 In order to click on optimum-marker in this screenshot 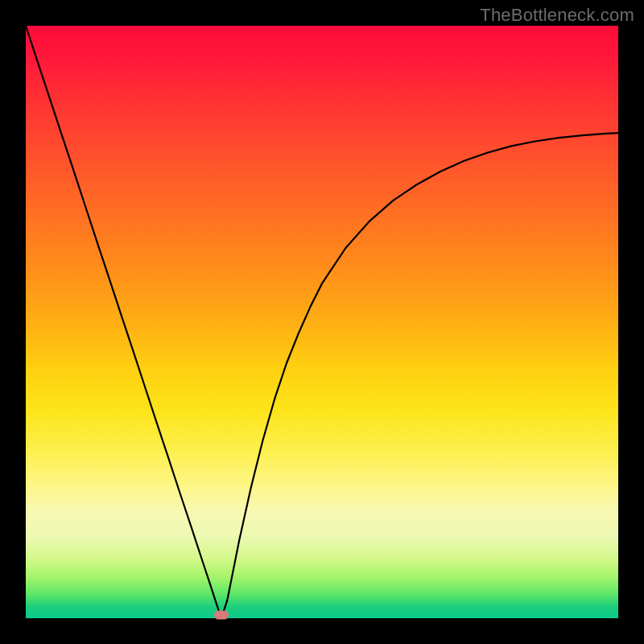, I will do `click(221, 615)`.